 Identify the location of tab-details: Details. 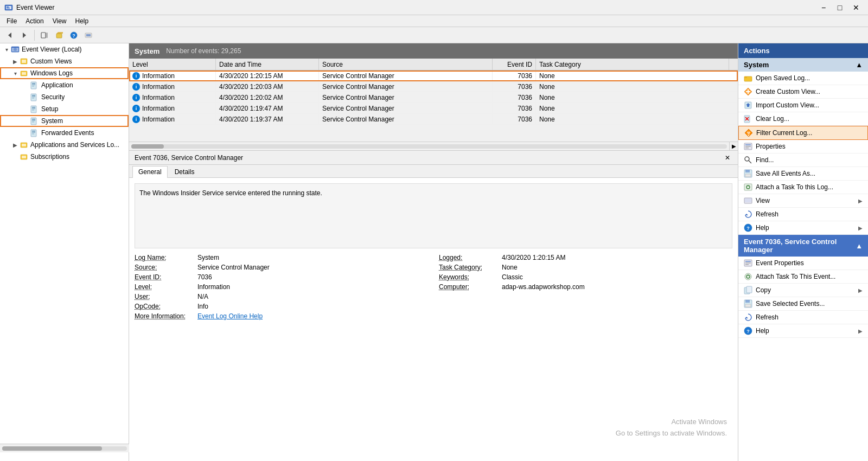
(184, 171).